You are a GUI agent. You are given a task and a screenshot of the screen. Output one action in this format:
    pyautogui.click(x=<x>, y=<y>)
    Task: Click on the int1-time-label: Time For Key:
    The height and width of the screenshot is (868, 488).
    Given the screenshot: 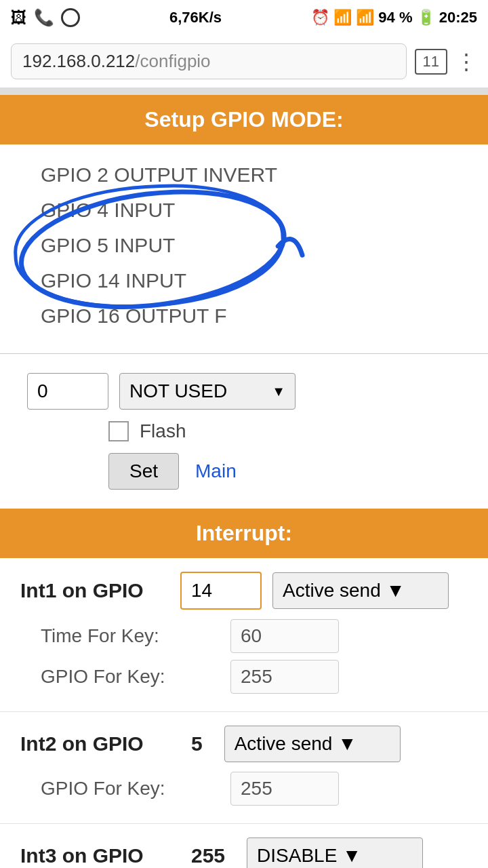 What is the action you would take?
    pyautogui.click(x=136, y=636)
    